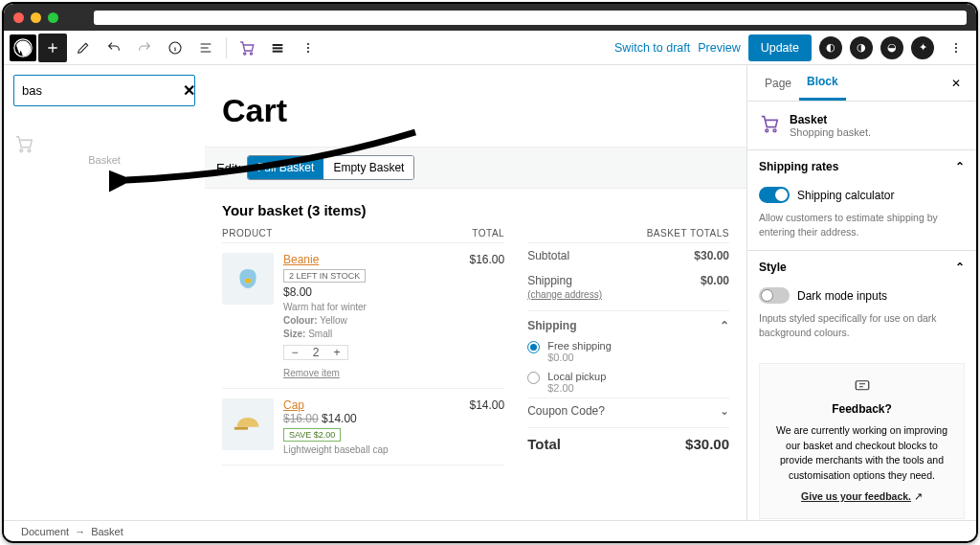 The image size is (980, 545). What do you see at coordinates (346, 234) in the screenshot?
I see `col-product-header: PRODUCT` at bounding box center [346, 234].